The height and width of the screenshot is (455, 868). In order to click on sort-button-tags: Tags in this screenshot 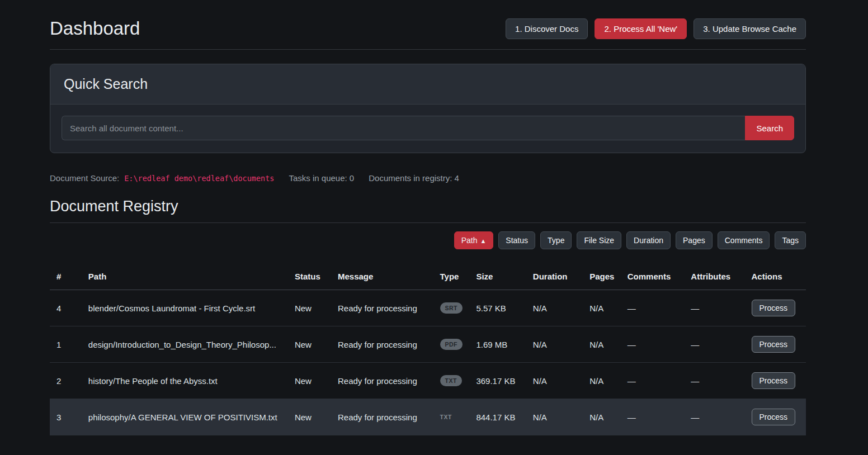, I will do `click(790, 240)`.